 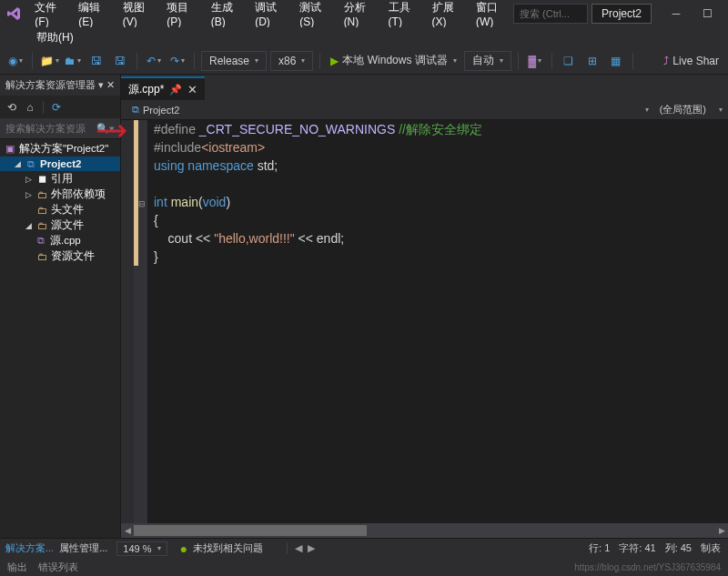 I want to click on se-sync-icon: ⟳, so click(x=56, y=107).